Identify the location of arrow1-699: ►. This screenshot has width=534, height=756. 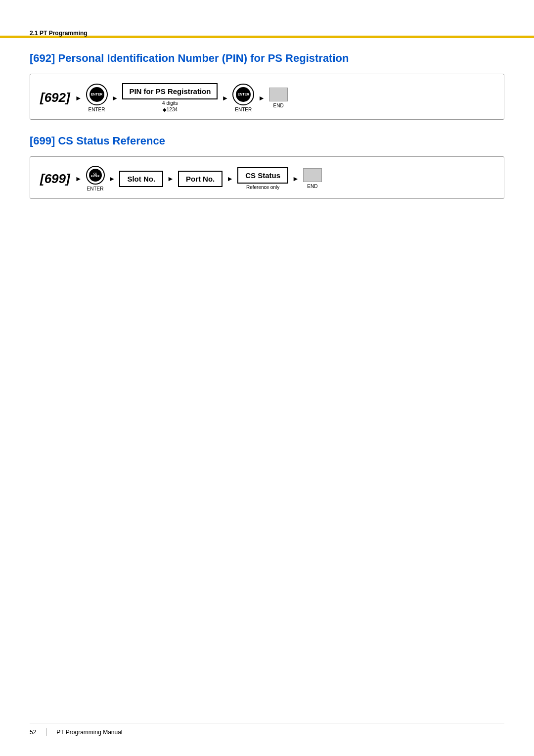
(79, 179).